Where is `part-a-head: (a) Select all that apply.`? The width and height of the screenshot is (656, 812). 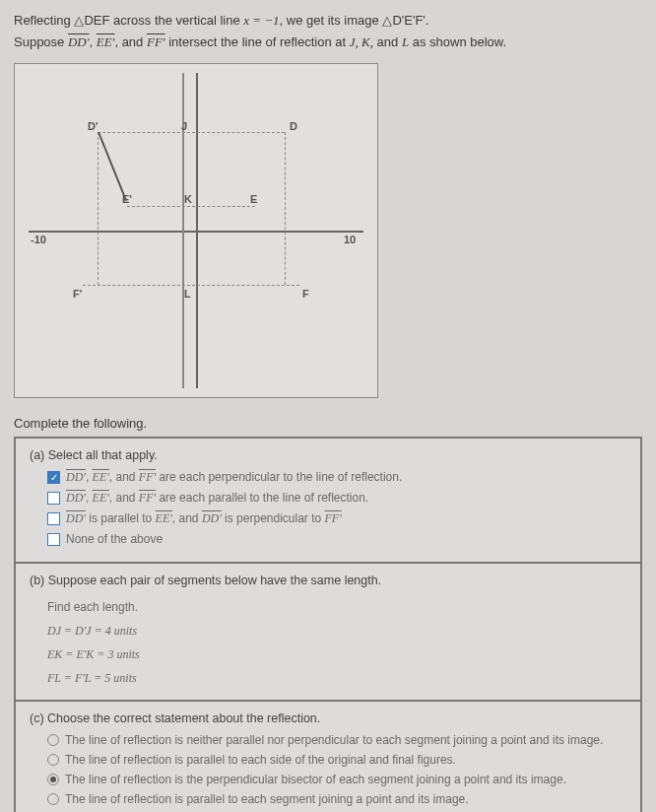 part-a-head: (a) Select all that apply. is located at coordinates (328, 455).